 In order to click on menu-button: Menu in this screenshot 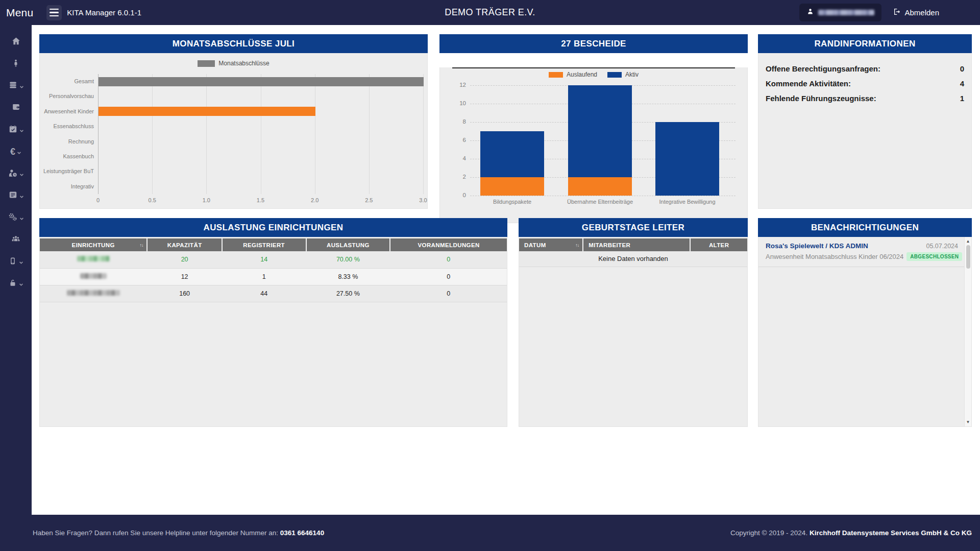, I will do `click(19, 13)`.